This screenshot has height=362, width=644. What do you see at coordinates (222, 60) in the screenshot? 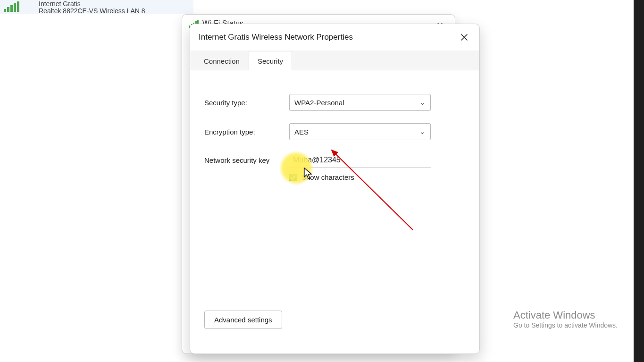
I see `tab-connection: Connection` at bounding box center [222, 60].